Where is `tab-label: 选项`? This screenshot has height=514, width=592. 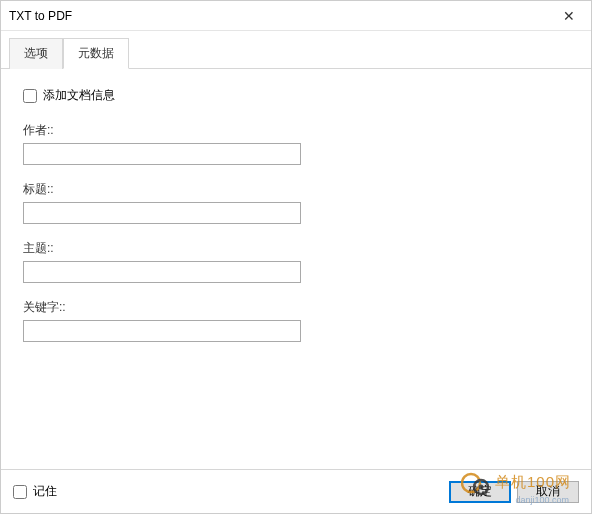
tab-label: 选项 is located at coordinates (36, 53).